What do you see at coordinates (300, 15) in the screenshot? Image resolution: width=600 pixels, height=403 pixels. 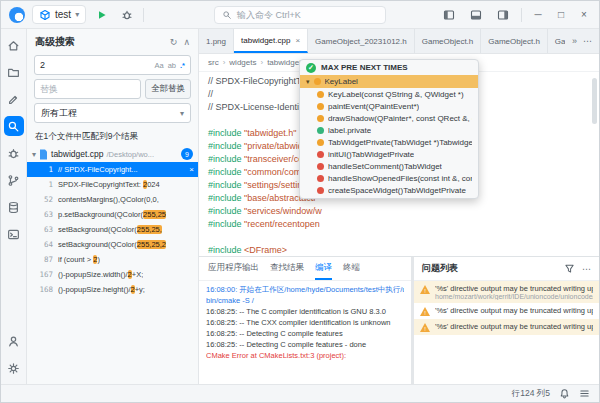 I see `titlebar: test ▾ 输入命令 Ctrl+K` at bounding box center [300, 15].